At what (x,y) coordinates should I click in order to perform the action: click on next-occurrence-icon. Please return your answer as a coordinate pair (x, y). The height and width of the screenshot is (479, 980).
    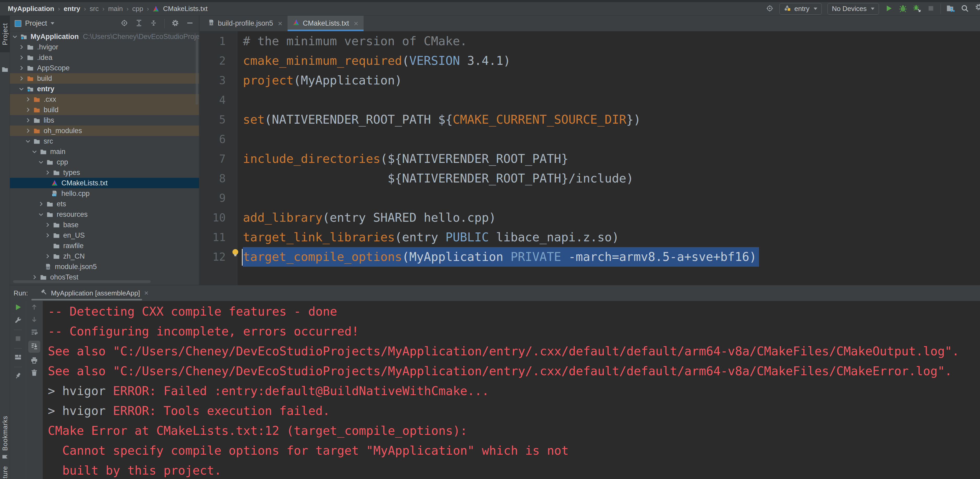
    Looking at the image, I should click on (34, 320).